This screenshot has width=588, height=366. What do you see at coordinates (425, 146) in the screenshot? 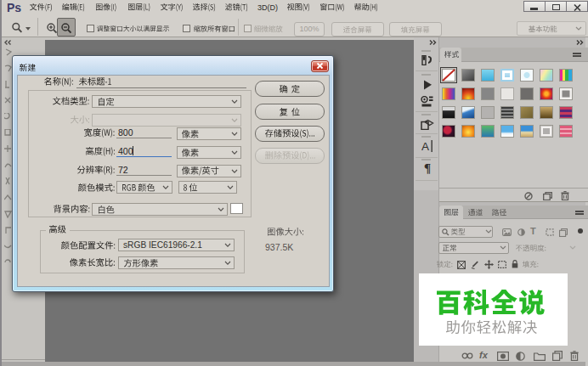
I see `svg-text: A` at bounding box center [425, 146].